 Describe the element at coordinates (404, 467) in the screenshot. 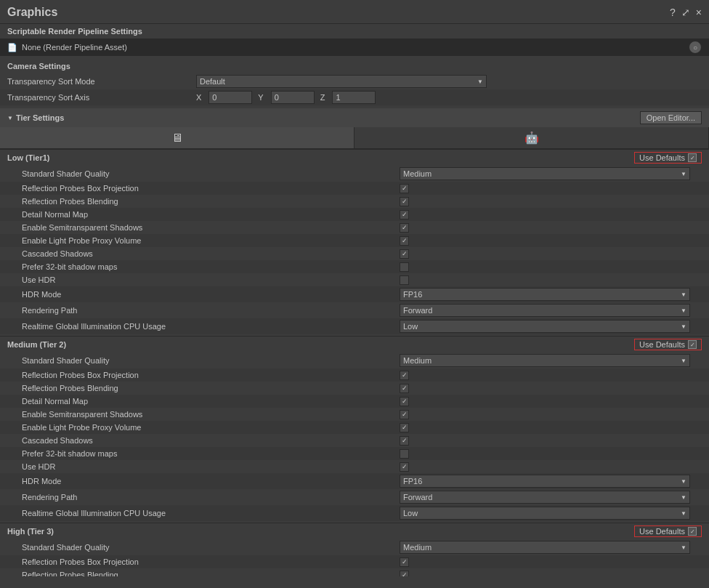

I see `tier-2-use-hdr-checkbox` at that location.